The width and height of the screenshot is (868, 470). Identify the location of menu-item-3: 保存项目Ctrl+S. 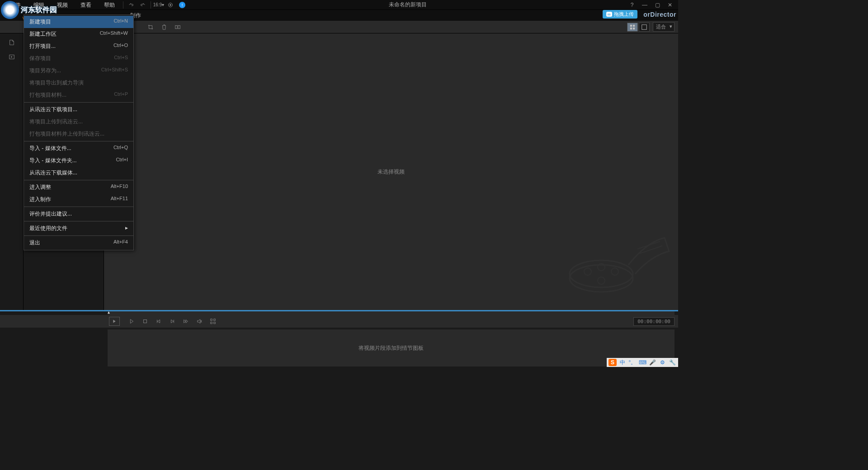
(79, 59).